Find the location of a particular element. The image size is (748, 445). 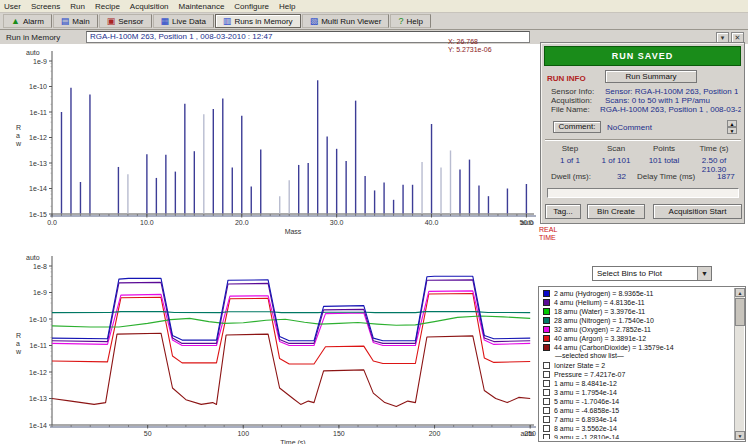

spinner-up-icon: ▲ is located at coordinates (732, 124).